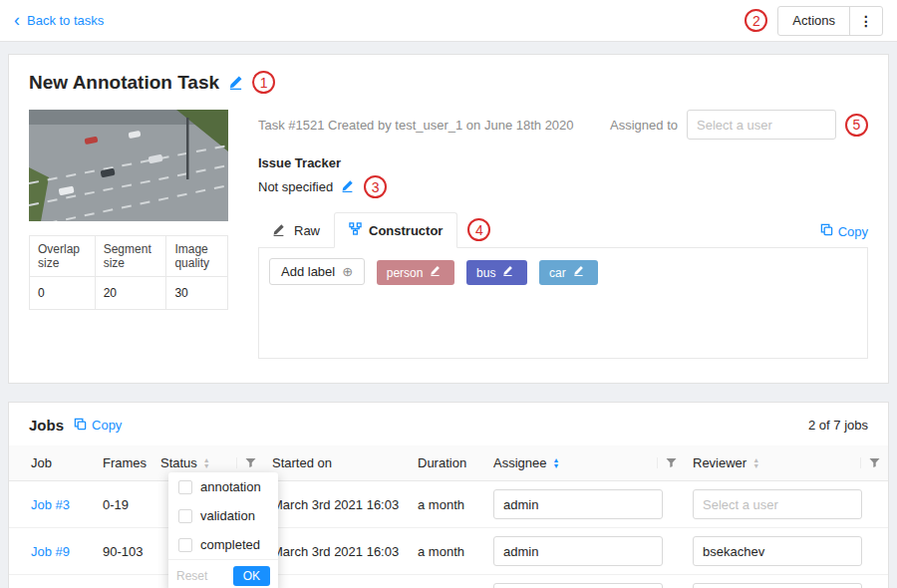 This screenshot has width=897, height=588. Describe the element at coordinates (813, 21) in the screenshot. I see `topbar-right: 2 Actions ⋮` at that location.